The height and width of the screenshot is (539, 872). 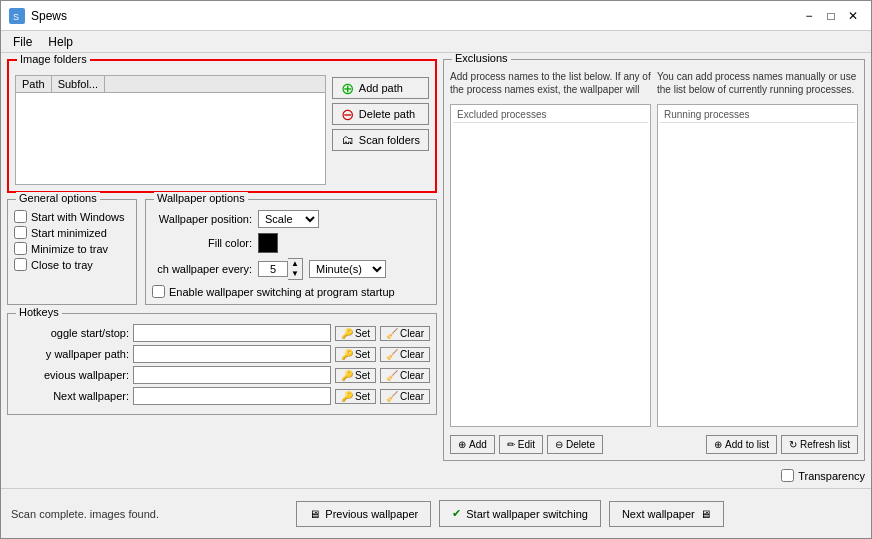 What do you see at coordinates (296, 269) in the screenshot?
I see `spin-buttons: ▲ ▼` at bounding box center [296, 269].